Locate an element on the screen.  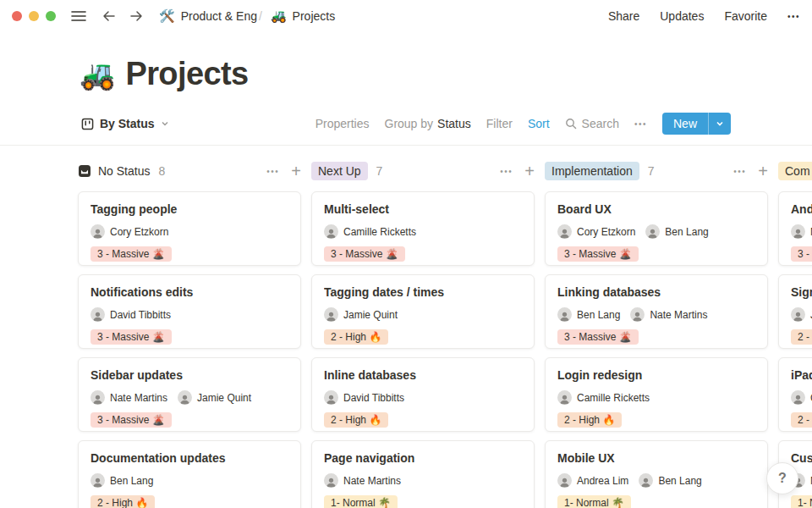
card-title: Page navigation is located at coordinates (423, 458).